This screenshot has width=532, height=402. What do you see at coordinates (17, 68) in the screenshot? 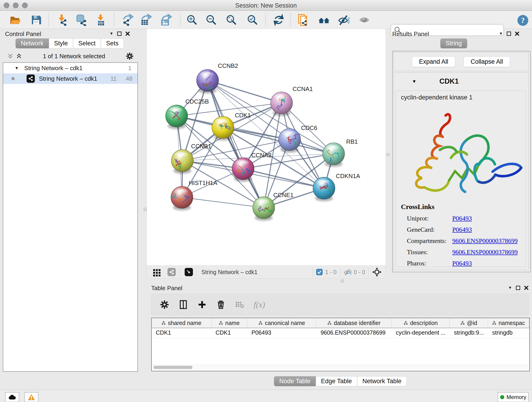
I see `tree-expand-icon: ▼` at bounding box center [17, 68].